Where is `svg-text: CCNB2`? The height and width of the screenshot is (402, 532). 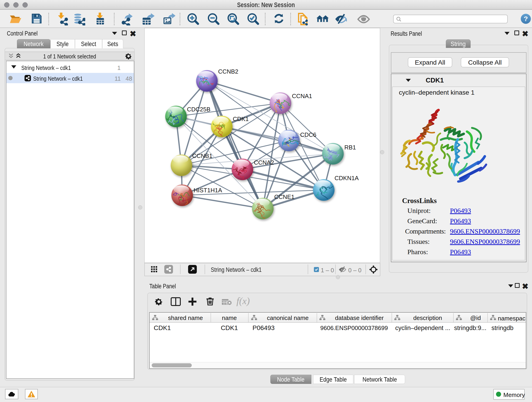 svg-text: CCNB2 is located at coordinates (228, 72).